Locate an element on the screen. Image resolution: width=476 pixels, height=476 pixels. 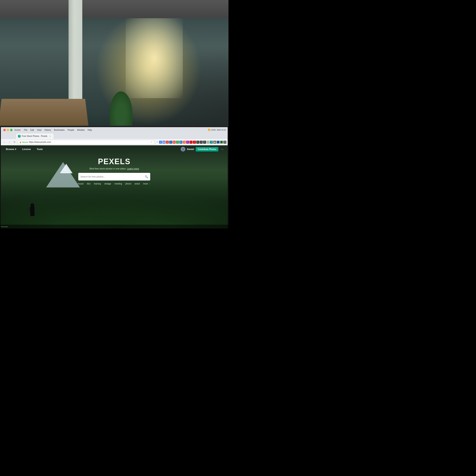
monitor: hrome File Edit View History Bookmarks P… is located at coordinates (114, 177).